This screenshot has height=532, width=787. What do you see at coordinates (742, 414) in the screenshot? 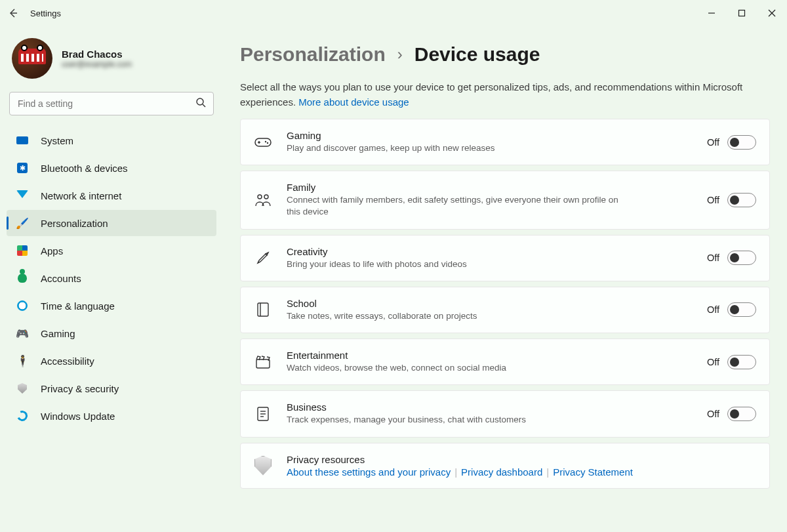
I see `toggle-business` at bounding box center [742, 414].